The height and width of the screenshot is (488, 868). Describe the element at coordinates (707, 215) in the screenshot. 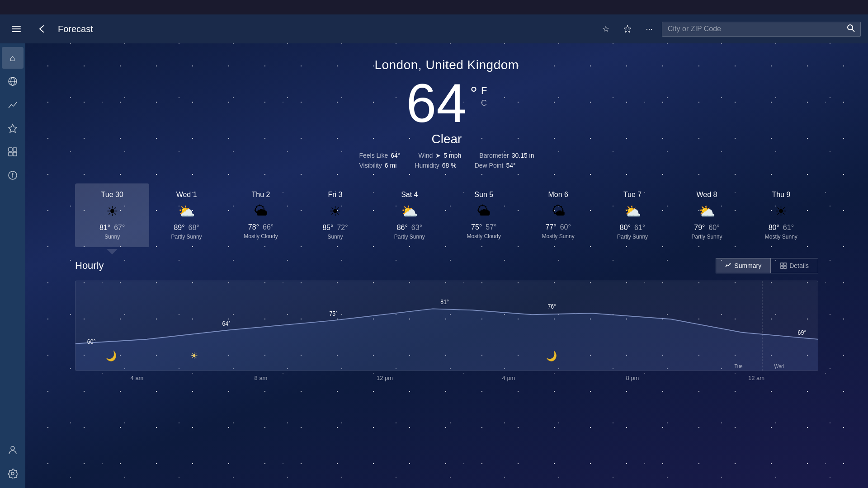

I see `forecast-day-8: Wed 8 ⛅ 79° 60° Partly Sunny` at that location.